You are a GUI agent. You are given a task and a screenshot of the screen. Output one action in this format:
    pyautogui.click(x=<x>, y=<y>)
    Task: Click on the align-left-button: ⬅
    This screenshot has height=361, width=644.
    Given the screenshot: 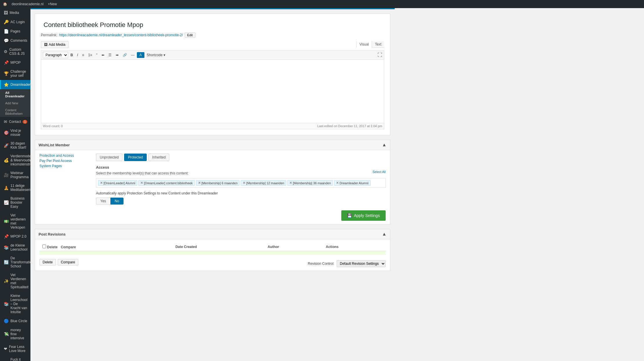 What is the action you would take?
    pyautogui.click(x=103, y=55)
    